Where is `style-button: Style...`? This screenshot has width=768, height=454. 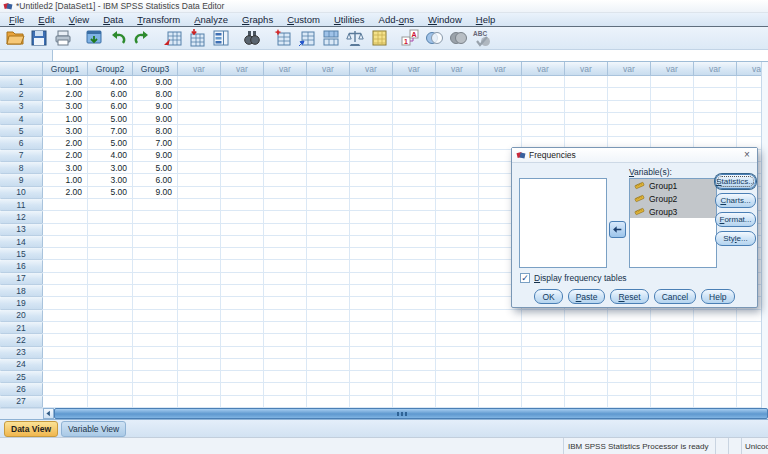
style-button: Style... is located at coordinates (736, 238).